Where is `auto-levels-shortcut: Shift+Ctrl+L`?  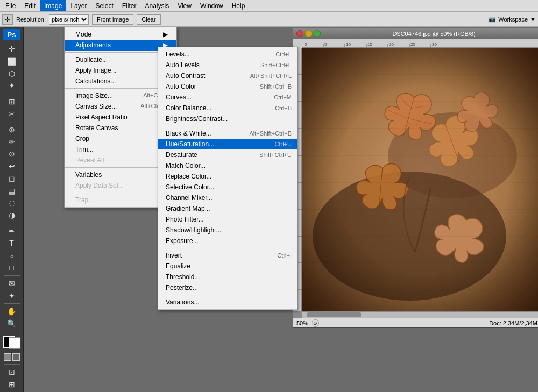
auto-levels-shortcut: Shift+Ctrl+L is located at coordinates (276, 65).